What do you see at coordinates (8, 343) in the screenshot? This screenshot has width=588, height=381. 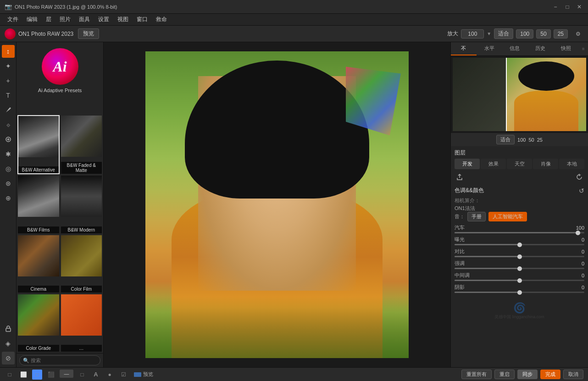 I see `tool-fingerprint: ◈` at bounding box center [8, 343].